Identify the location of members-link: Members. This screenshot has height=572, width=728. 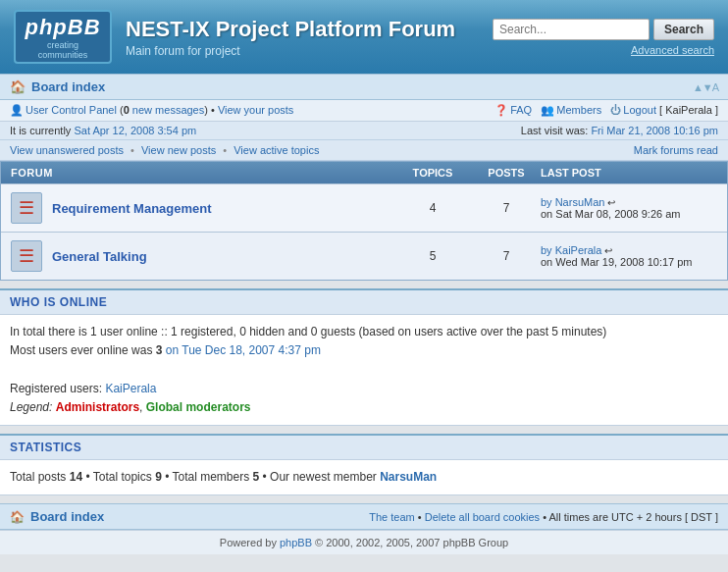
(579, 110).